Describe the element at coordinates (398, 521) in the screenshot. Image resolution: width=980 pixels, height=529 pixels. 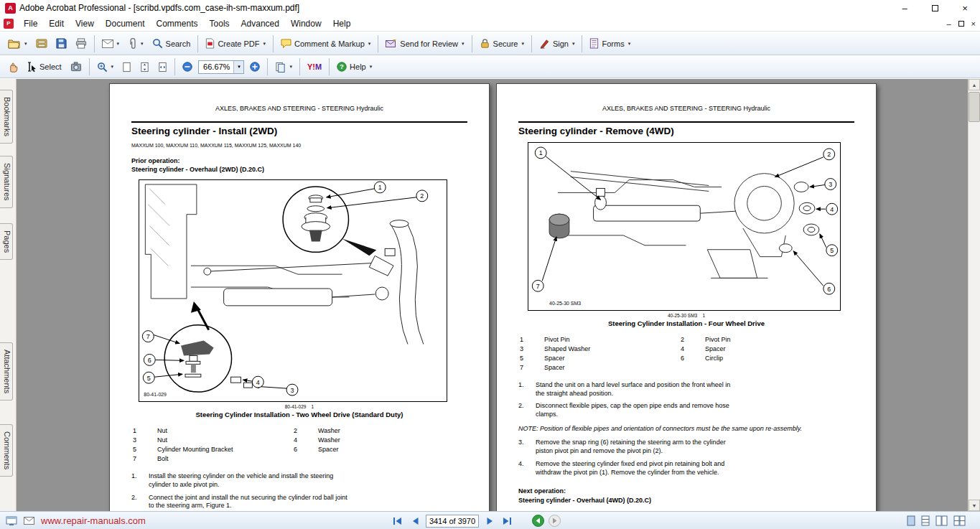
I see `first-page-button` at that location.